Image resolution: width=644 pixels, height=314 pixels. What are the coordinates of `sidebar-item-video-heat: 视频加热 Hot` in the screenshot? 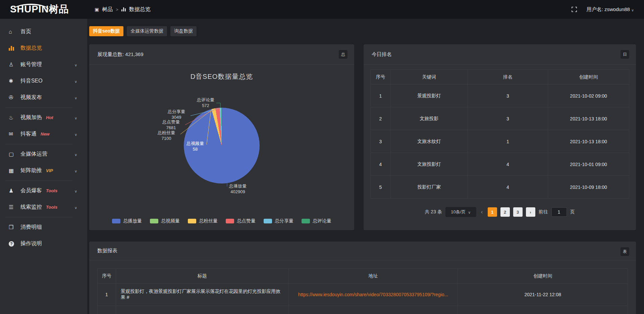 It's located at (44, 117).